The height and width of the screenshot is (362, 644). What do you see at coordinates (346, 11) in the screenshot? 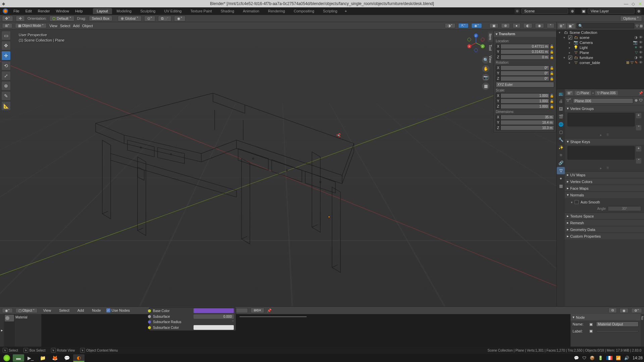
I see `add-workspace-button: +` at bounding box center [346, 11].